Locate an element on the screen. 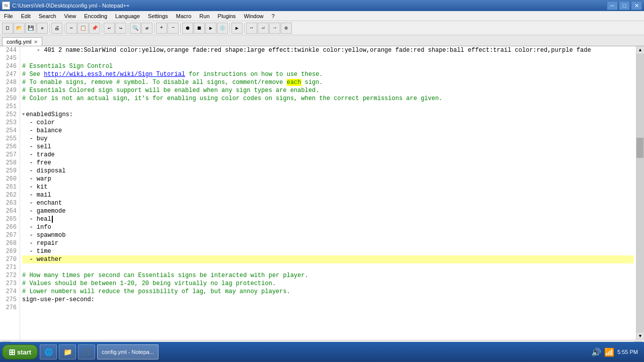 Image resolution: width=644 pixels, height=362 pixels. menu-settings: Settings is located at coordinates (158, 16).